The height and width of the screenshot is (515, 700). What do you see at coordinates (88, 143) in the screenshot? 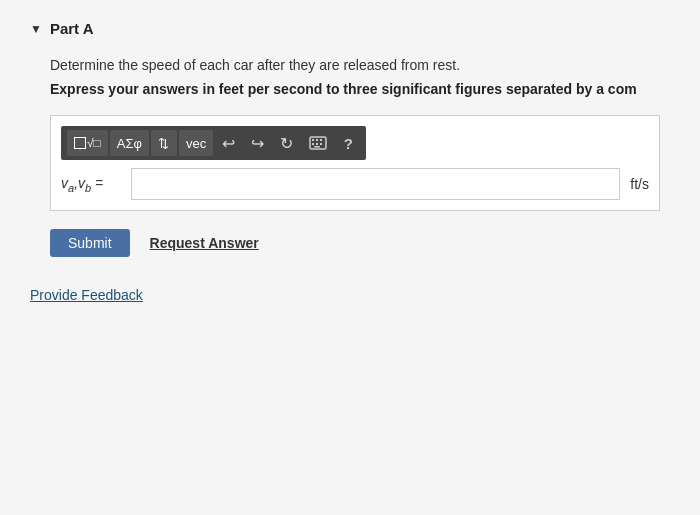
I see `matrix-sqrt-button: √□` at bounding box center [88, 143].